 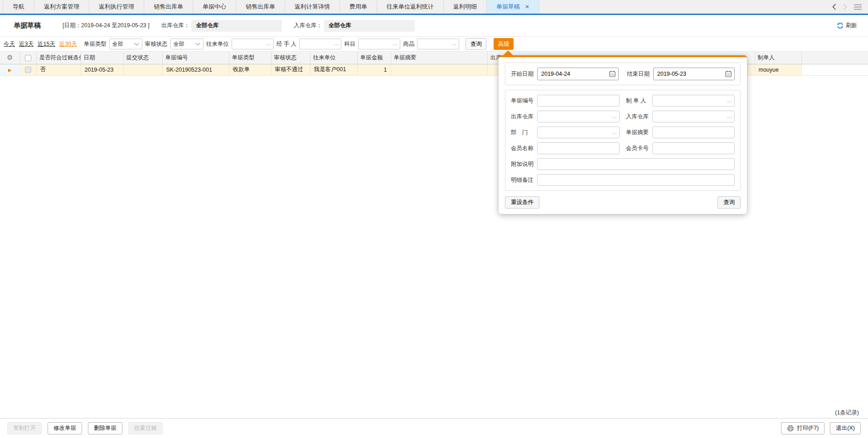 What do you see at coordinates (24, 428) in the screenshot?
I see `copy-open-button: 复制打开` at bounding box center [24, 428].